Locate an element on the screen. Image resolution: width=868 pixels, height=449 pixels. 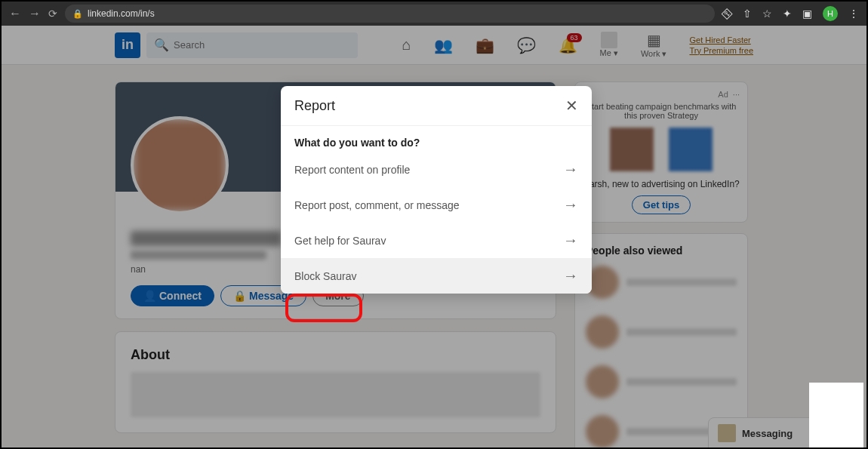
url-text: linkedin.com/in/s is located at coordinates (121, 14).